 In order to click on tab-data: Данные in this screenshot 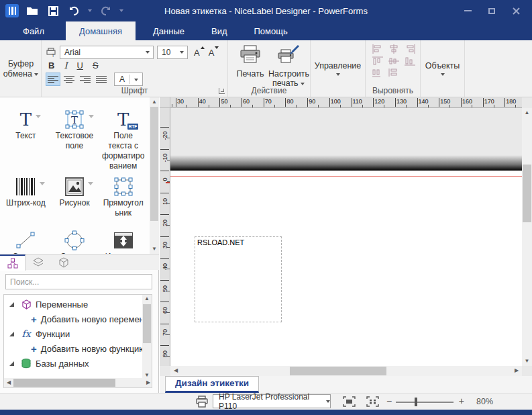, I will do `click(169, 31)`.